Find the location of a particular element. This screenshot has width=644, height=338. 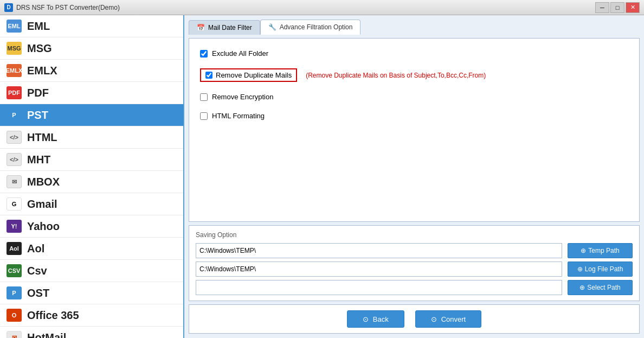

eml-icon: EML is located at coordinates (14, 26).